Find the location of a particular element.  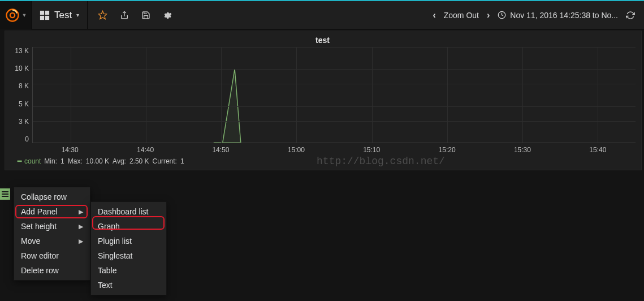

legend-current-label: Current: is located at coordinates (165, 161).